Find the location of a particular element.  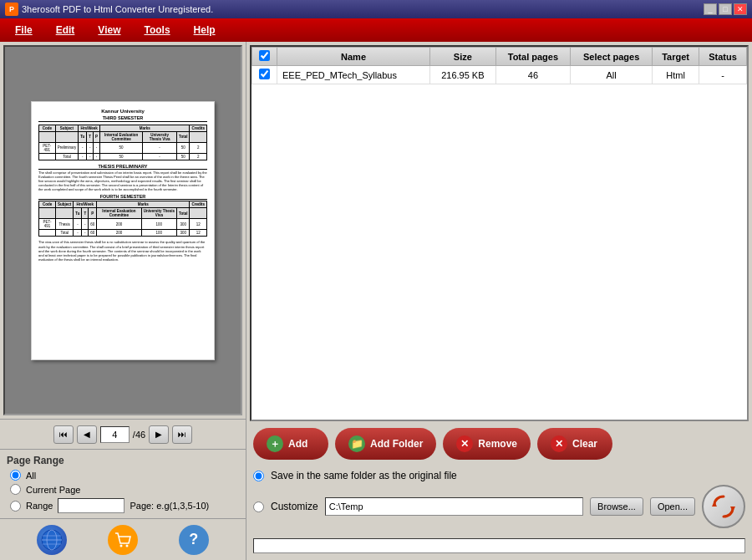

page-number-input: 4 is located at coordinates (115, 435).